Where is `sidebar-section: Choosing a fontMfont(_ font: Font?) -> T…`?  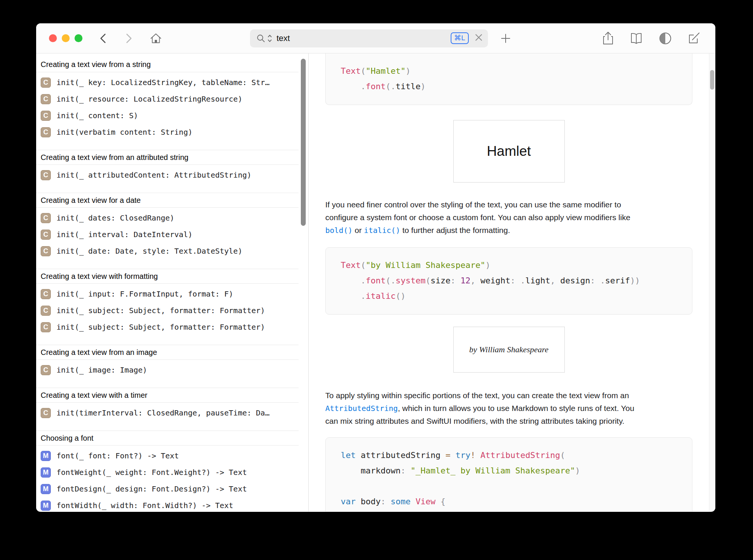 sidebar-section: Choosing a fontMfont(_ font: Font?) -> T… is located at coordinates (167, 471).